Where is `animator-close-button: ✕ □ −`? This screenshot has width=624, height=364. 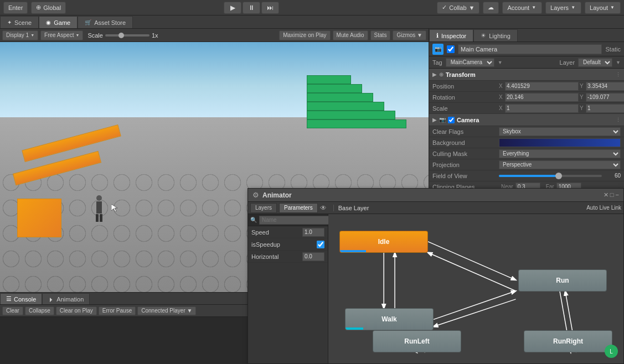 animator-close-button: ✕ □ − is located at coordinates (611, 195).